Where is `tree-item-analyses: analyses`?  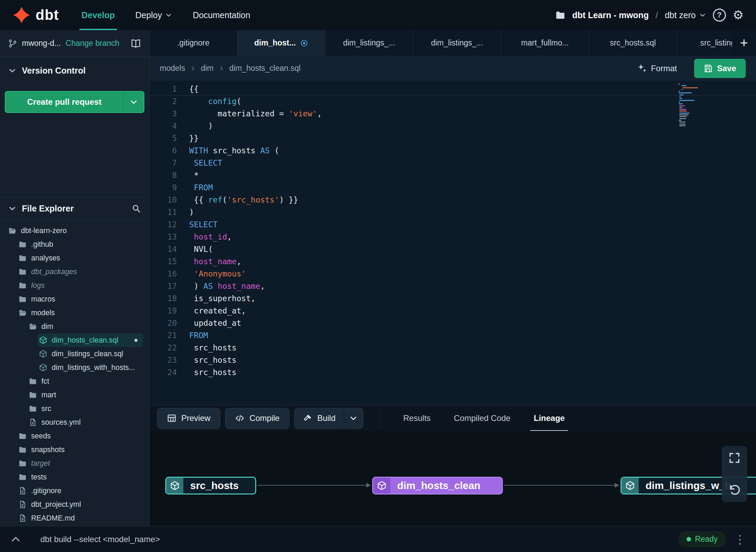 tree-item-analyses: analyses is located at coordinates (80, 258).